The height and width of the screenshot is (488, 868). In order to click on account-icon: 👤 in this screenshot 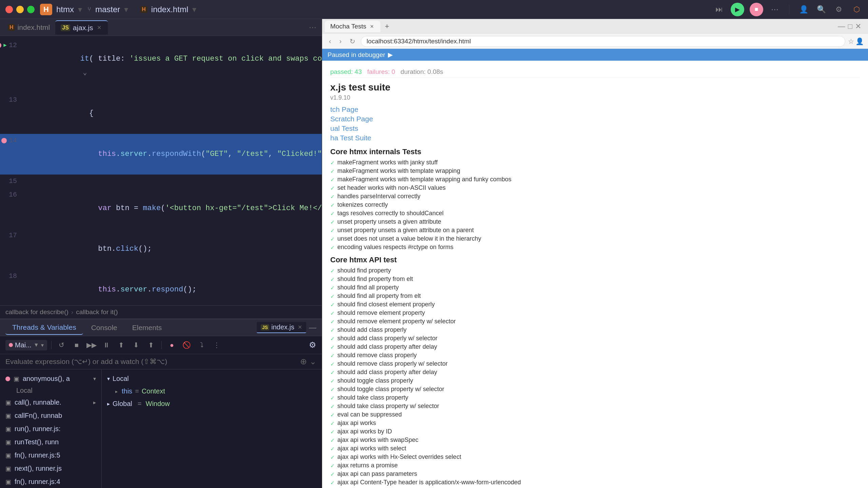, I will do `click(804, 9)`.